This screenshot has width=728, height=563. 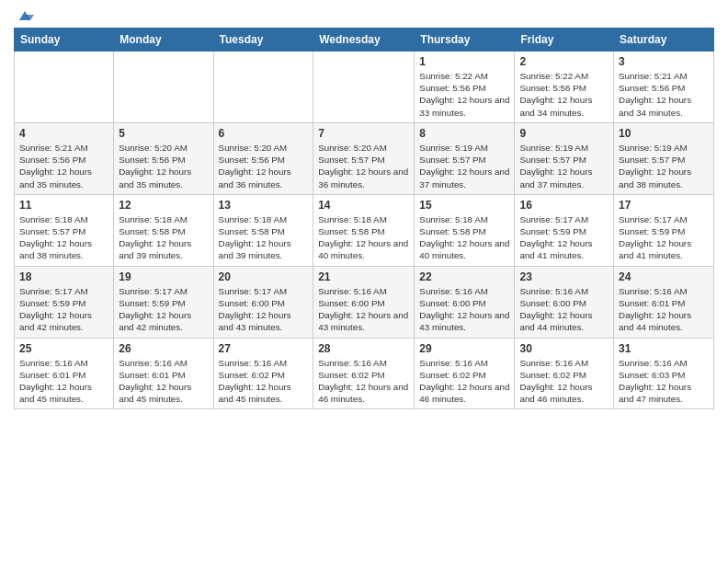 What do you see at coordinates (465, 230) in the screenshot?
I see `calendar-cell: 15Sunrise: 5:18 AM Sunset: 5:58 PM Dayli…` at bounding box center [465, 230].